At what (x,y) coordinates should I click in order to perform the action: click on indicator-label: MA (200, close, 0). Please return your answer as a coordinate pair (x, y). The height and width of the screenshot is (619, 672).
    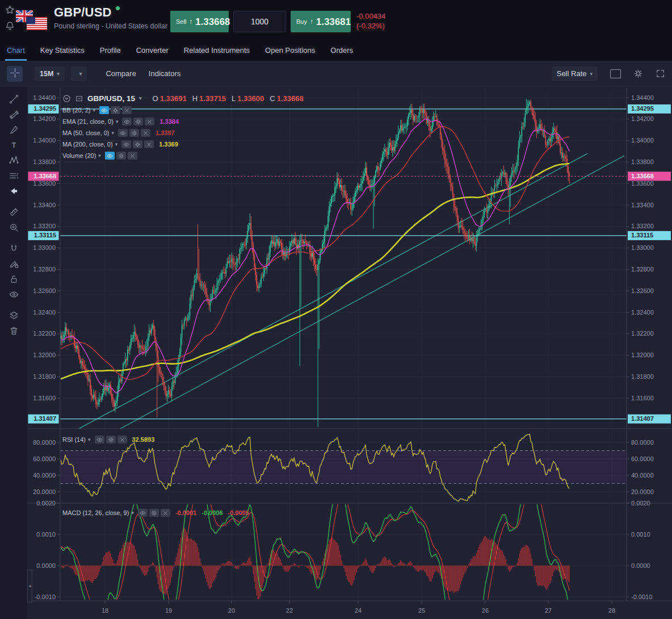
    Looking at the image, I should click on (87, 144).